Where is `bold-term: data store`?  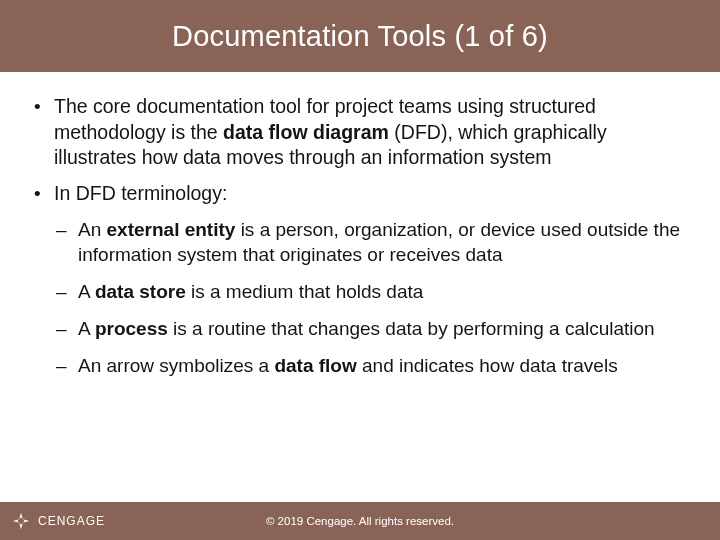
bold-term: data store is located at coordinates (143, 292).